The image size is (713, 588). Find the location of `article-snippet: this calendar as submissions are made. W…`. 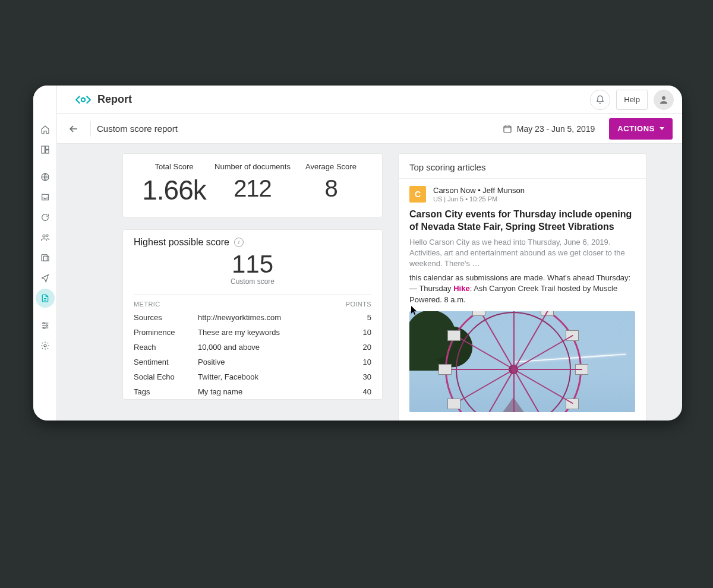

article-snippet: this calendar as submissions are made. W… is located at coordinates (522, 289).